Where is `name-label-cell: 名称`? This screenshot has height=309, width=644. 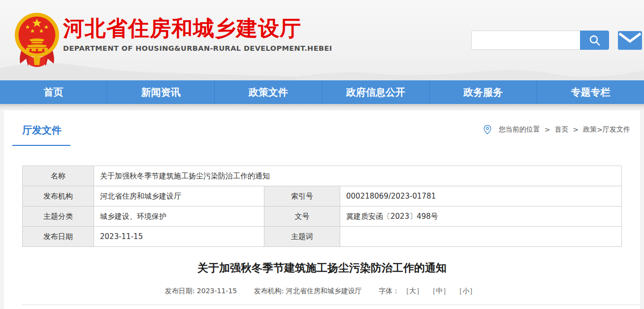 name-label-cell: 名称 is located at coordinates (58, 176).